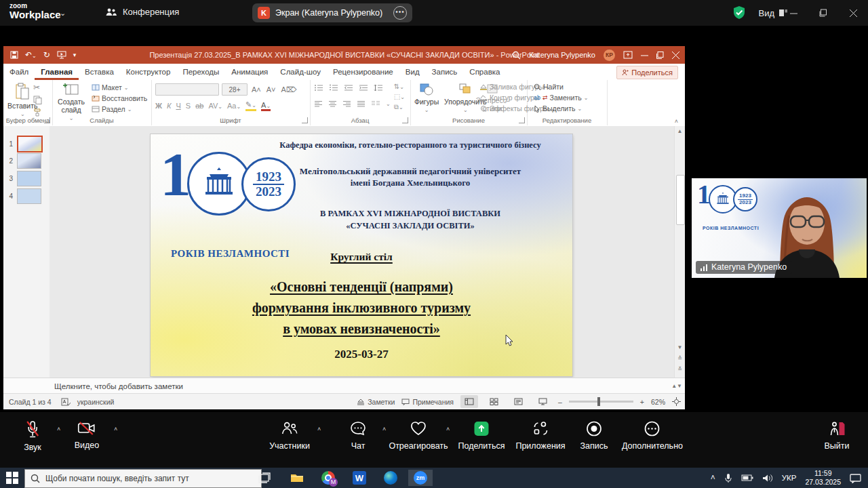  What do you see at coordinates (235, 89) in the screenshot?
I see `font-size-combo: 28+` at bounding box center [235, 89].